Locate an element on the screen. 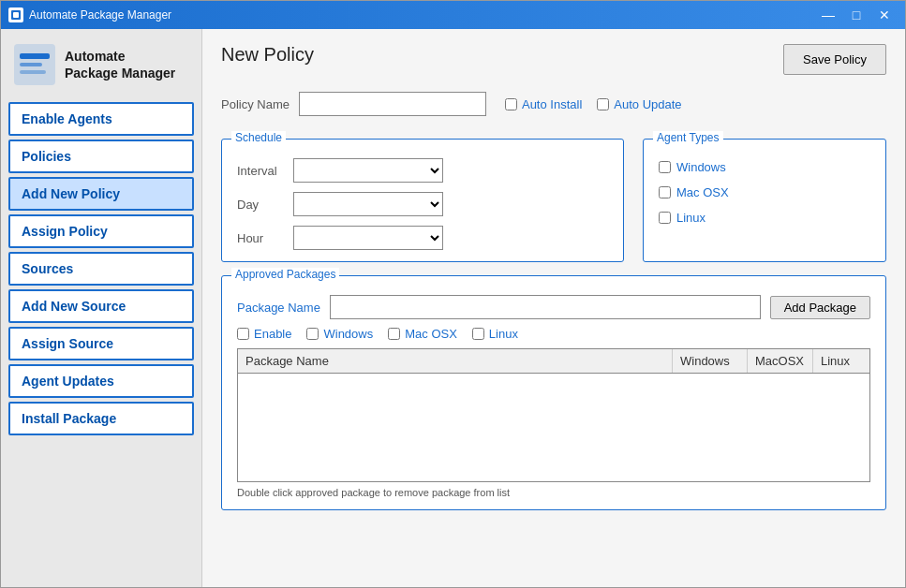 This screenshot has height=588, width=906. pkg-linux-checkbox is located at coordinates (478, 333).